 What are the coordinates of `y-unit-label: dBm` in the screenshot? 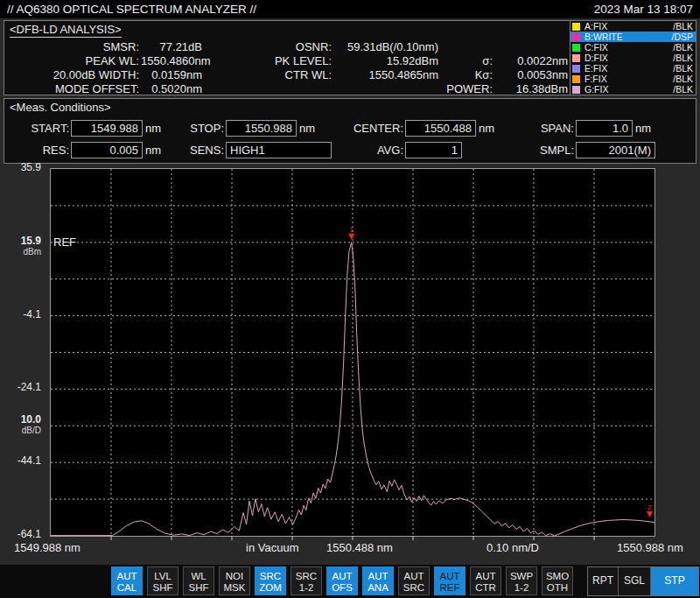 It's located at (21, 252).